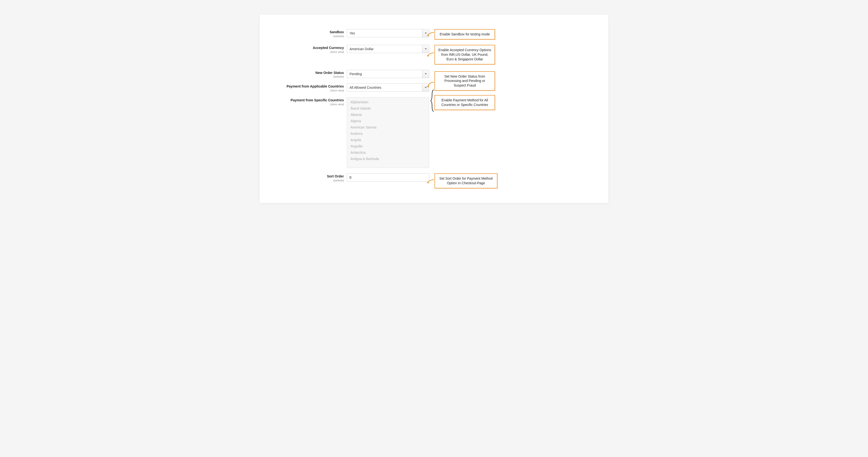 The width and height of the screenshot is (868, 457). Describe the element at coordinates (309, 32) in the screenshot. I see `label-text-sandbox: Sandbox` at that location.